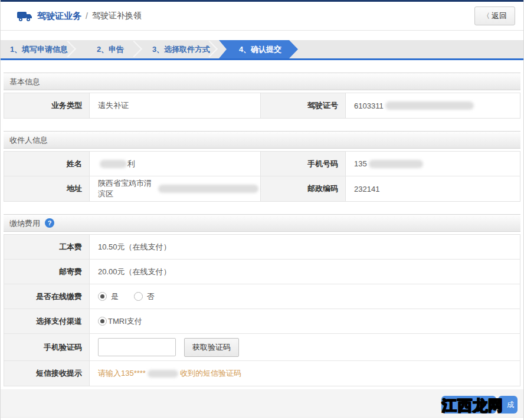 The height and width of the screenshot is (420, 524). What do you see at coordinates (47, 106) in the screenshot?
I see `business-type-label: 业务类型` at bounding box center [47, 106].